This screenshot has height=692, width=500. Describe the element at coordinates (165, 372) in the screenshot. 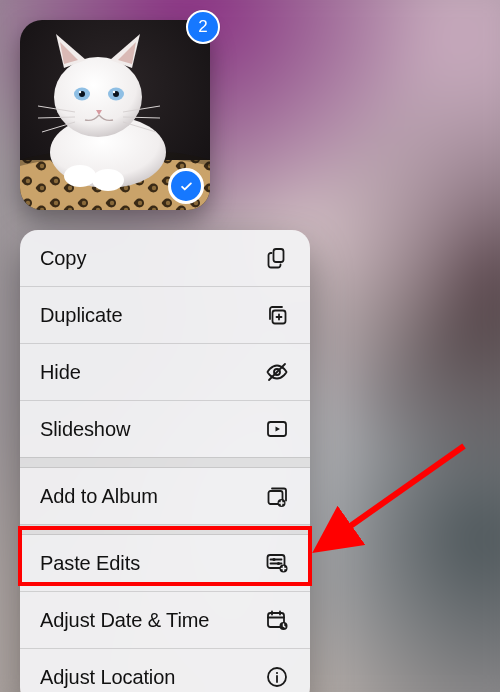

I see `menu-item-hide: Hide` at that location.